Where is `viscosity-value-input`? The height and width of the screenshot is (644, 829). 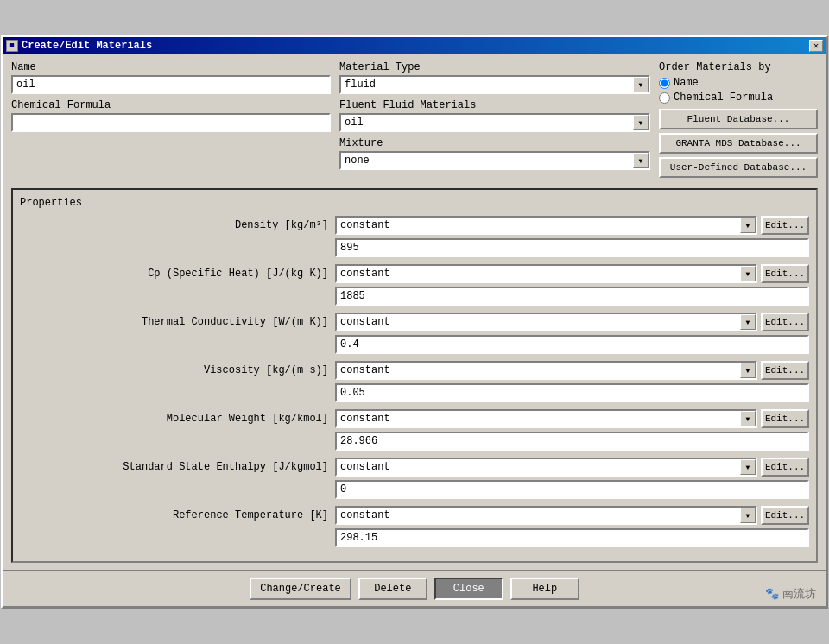 viscosity-value-input is located at coordinates (572, 393).